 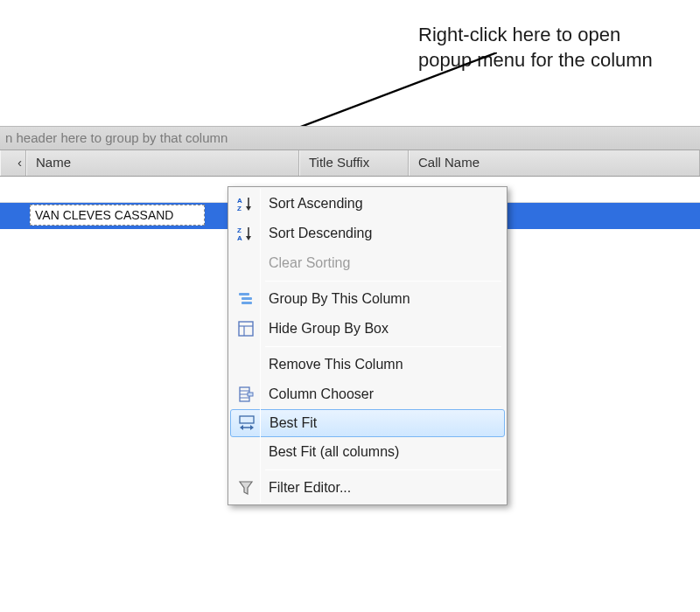 What do you see at coordinates (289, 423) in the screenshot?
I see `menu-item-label: Best Fit` at bounding box center [289, 423].